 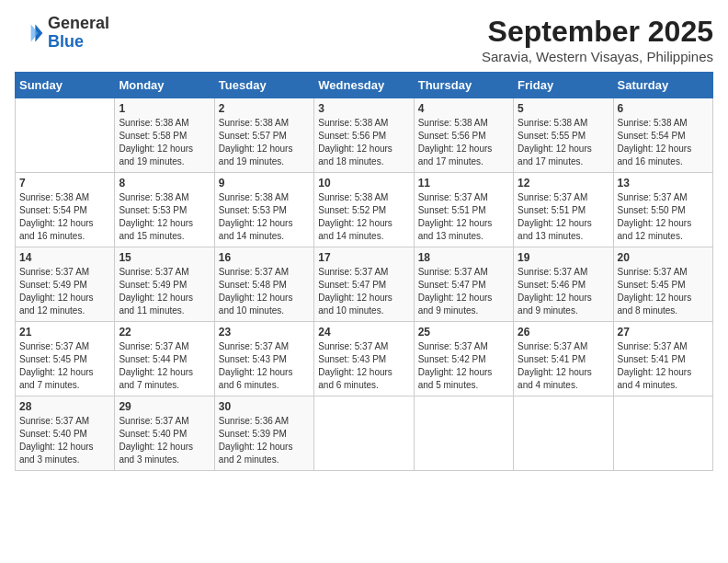 I want to click on calendar-cell: 21Sunrise: 5:37 AM Sunset: 5:45 PM Dayli…, so click(x=65, y=359).